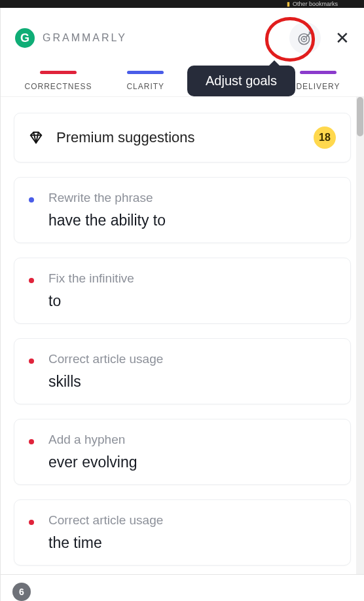 This screenshot has height=601, width=364. What do you see at coordinates (182, 587) in the screenshot?
I see `panel-footer: 6` at bounding box center [182, 587].